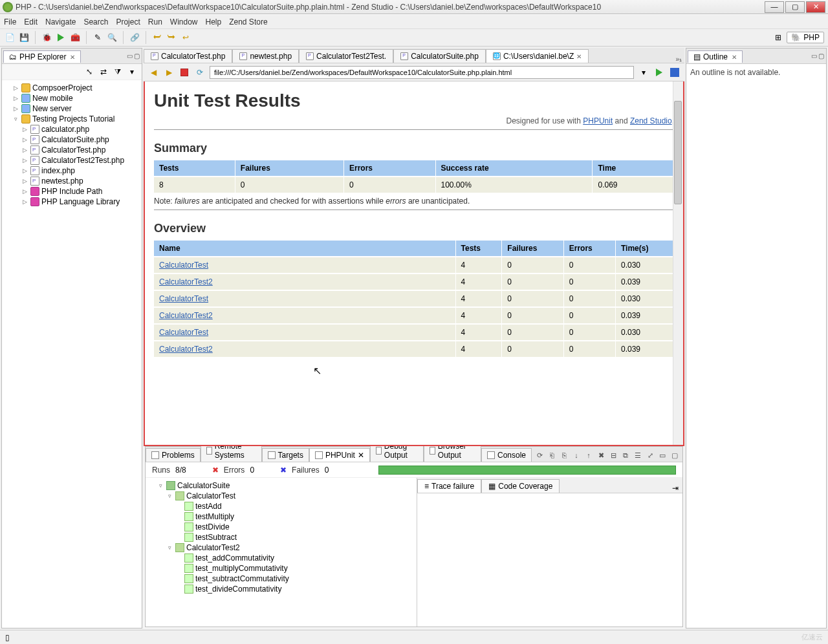  I want to click on menu-edit: Edit, so click(31, 22).